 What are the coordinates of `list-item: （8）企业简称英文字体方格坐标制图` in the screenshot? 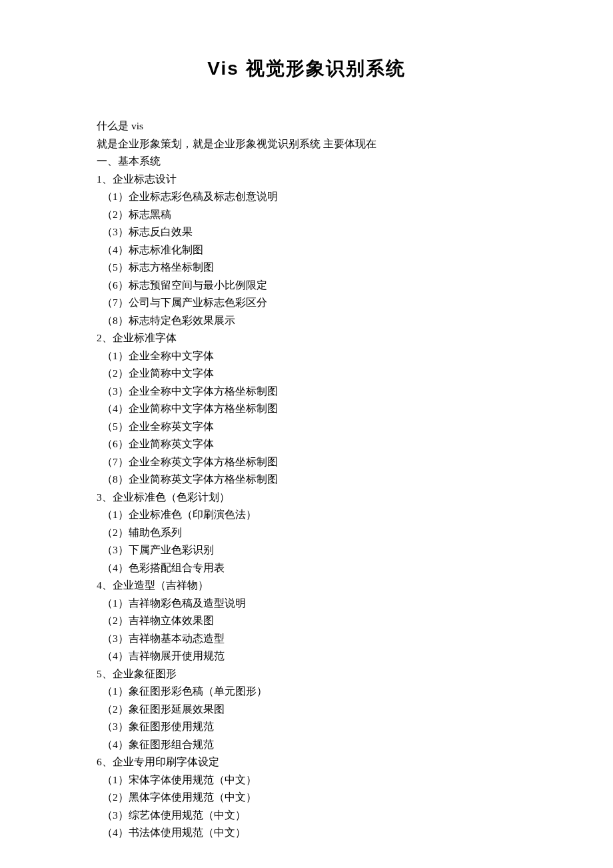 It's located at (321, 480).